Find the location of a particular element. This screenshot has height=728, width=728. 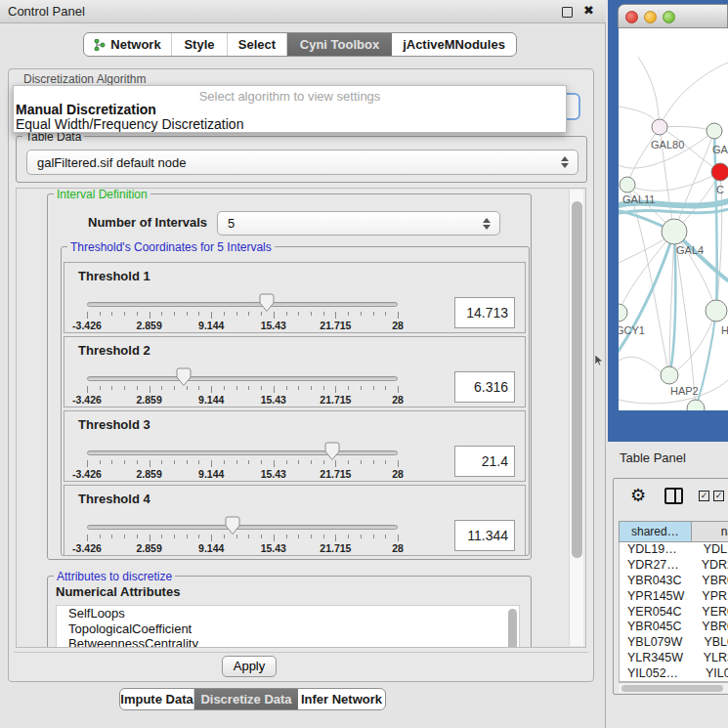

threshold-box: Threshold 1-3.4262.8599.14415.4321.71528… is located at coordinates (295, 297).